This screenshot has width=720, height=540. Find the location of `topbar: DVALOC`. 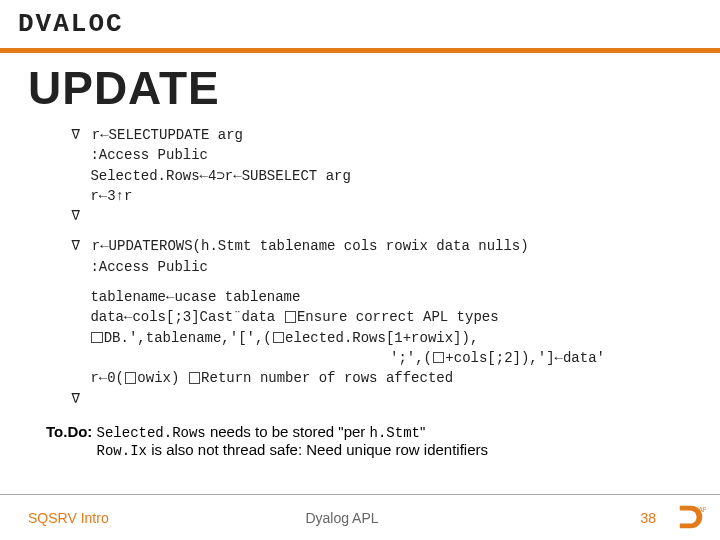

topbar: DVALOC is located at coordinates (360, 24).